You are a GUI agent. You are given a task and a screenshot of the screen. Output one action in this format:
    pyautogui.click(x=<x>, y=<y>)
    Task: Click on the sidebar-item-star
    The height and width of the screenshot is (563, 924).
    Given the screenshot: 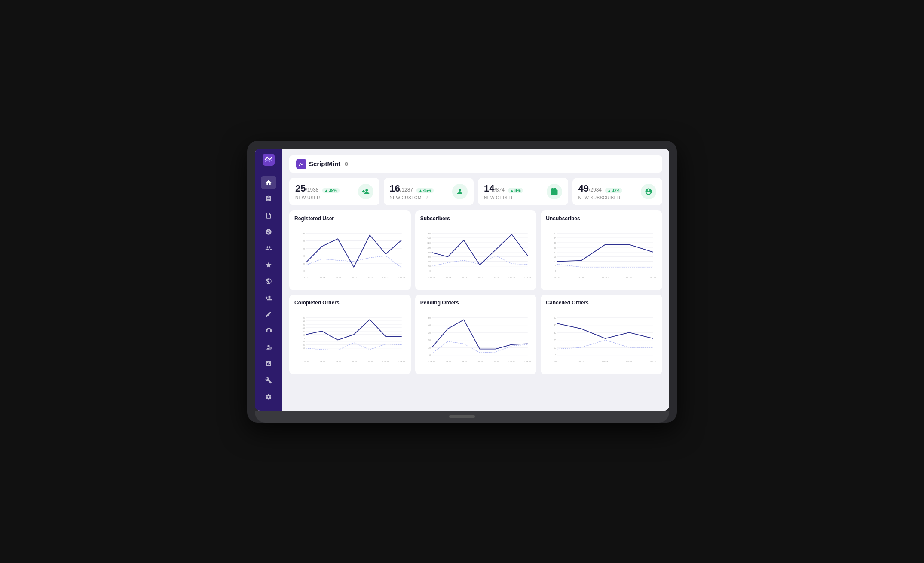 What is the action you would take?
    pyautogui.click(x=269, y=265)
    